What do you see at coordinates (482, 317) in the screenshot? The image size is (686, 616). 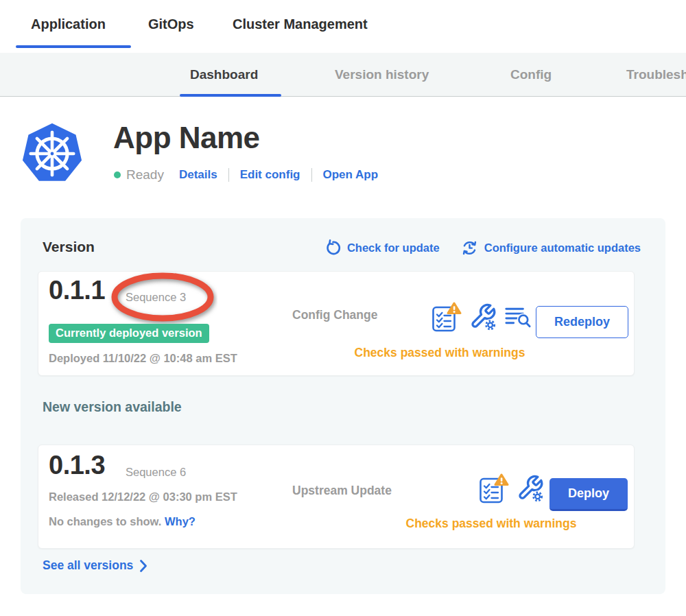 I see `current-version-icons` at bounding box center [482, 317].